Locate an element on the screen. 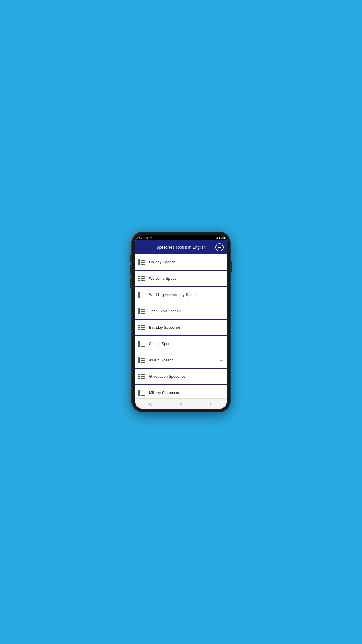 This screenshot has width=362, height=644. hamburger-icon is located at coordinates (219, 247).